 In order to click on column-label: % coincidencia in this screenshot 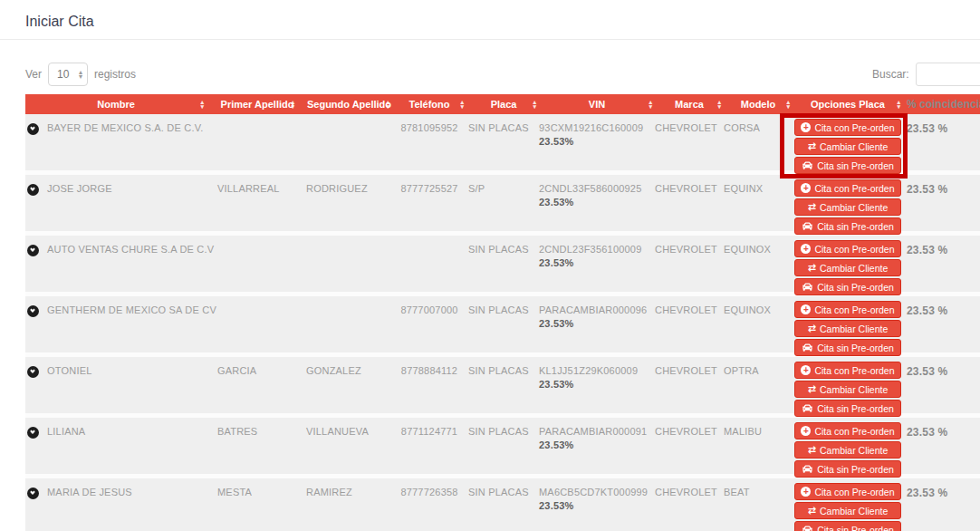, I will do `click(944, 104)`.